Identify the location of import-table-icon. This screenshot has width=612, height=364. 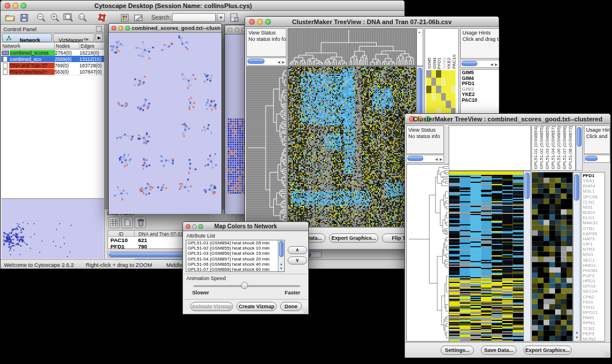
(234, 17).